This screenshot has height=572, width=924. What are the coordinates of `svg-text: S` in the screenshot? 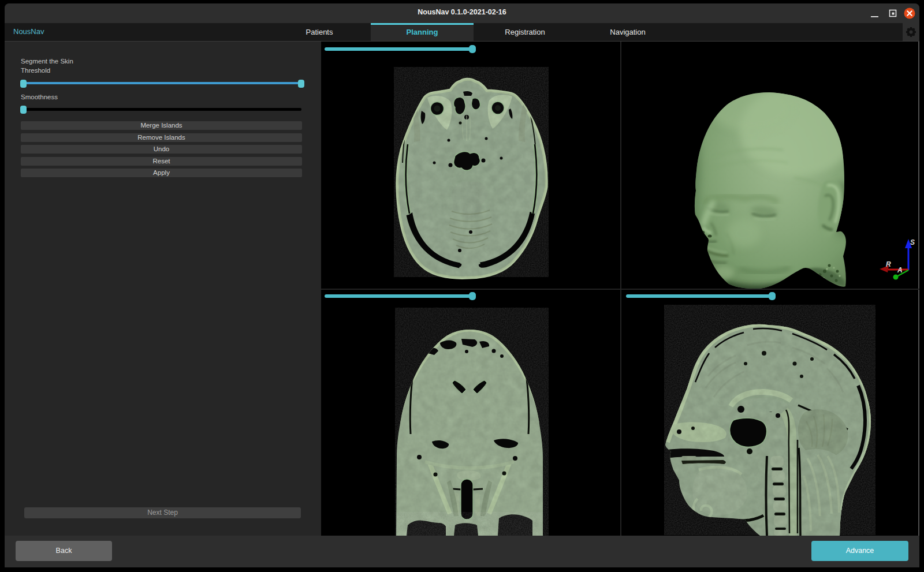 It's located at (912, 242).